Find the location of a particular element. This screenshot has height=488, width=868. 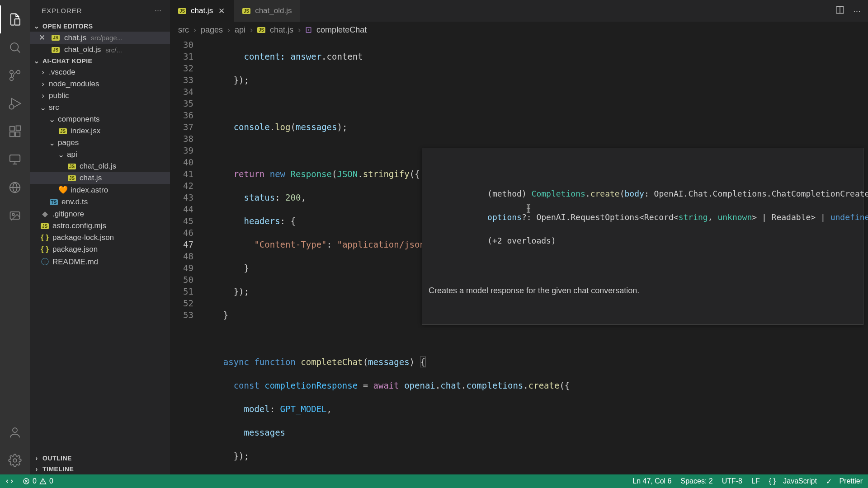

file-gitignore: ◆.gitignore is located at coordinates (100, 214).